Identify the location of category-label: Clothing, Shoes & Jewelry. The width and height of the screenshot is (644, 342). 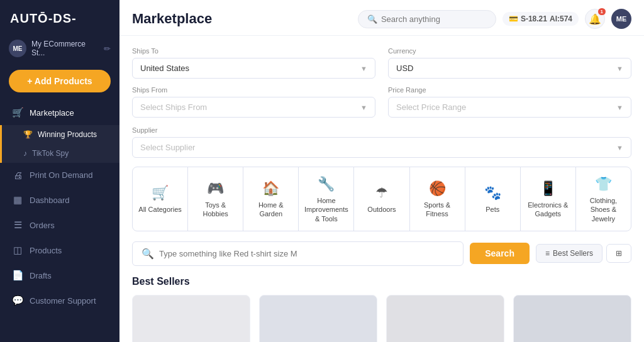
(604, 210).